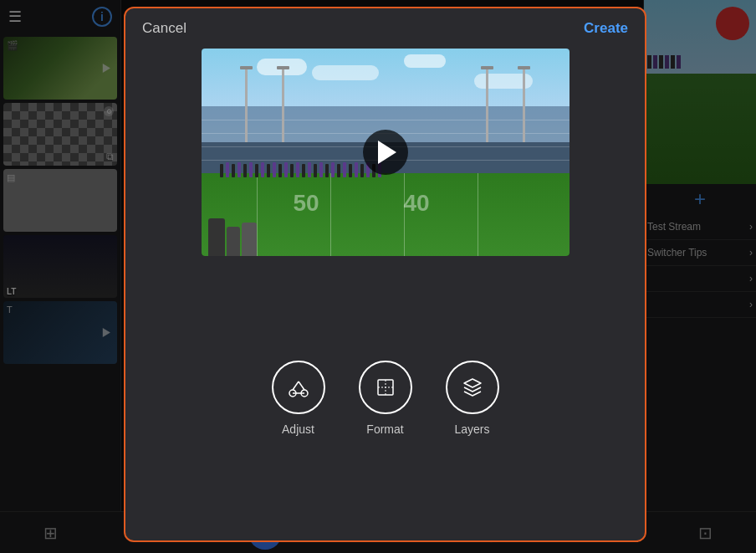 The width and height of the screenshot is (756, 553). I want to click on layers-label: Layers, so click(472, 429).